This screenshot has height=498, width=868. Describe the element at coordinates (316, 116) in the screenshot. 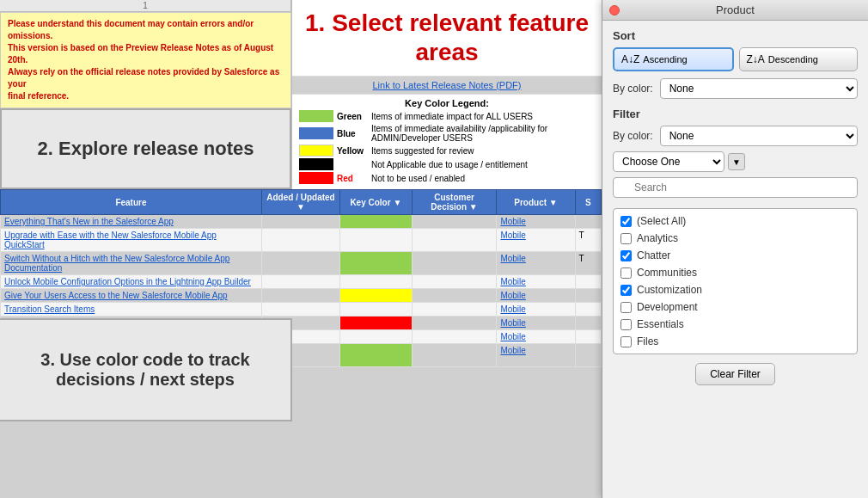

I see `legend-color-green` at that location.